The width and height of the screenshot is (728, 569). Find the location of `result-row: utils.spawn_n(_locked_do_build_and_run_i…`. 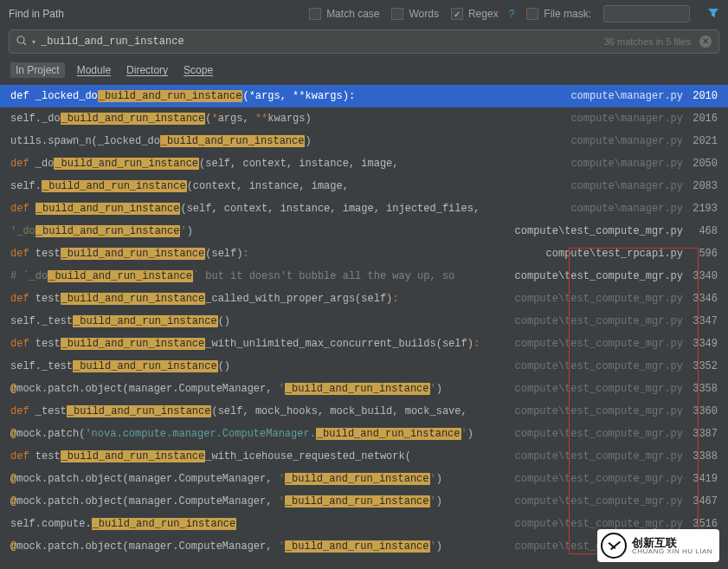

result-row: utils.spawn_n(_locked_do_build_and_run_i… is located at coordinates (364, 141).